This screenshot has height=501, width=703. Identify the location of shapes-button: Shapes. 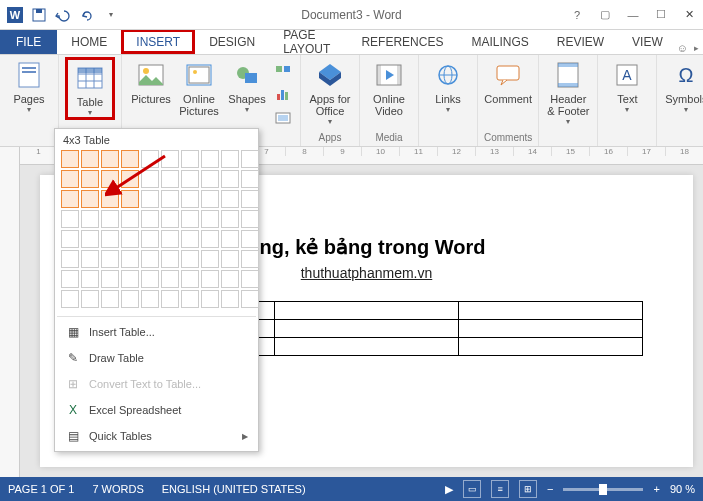
(247, 86).